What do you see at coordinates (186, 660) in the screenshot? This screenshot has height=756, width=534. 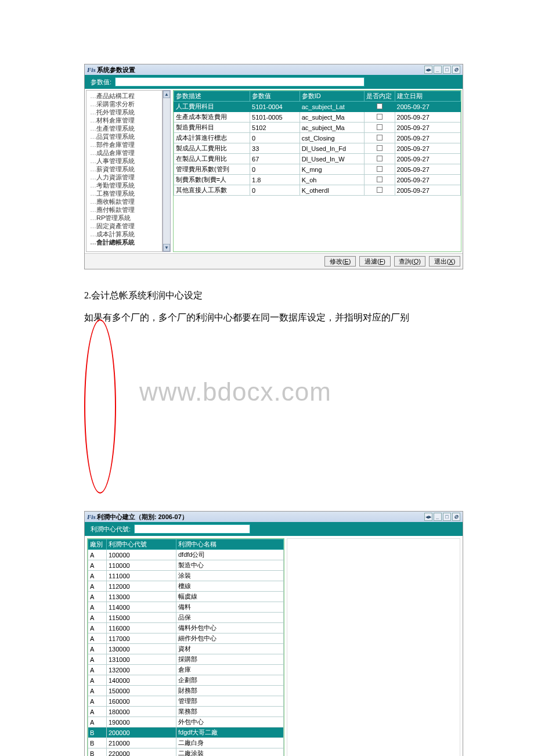 I see `table-row: A131000採購部` at bounding box center [186, 660].